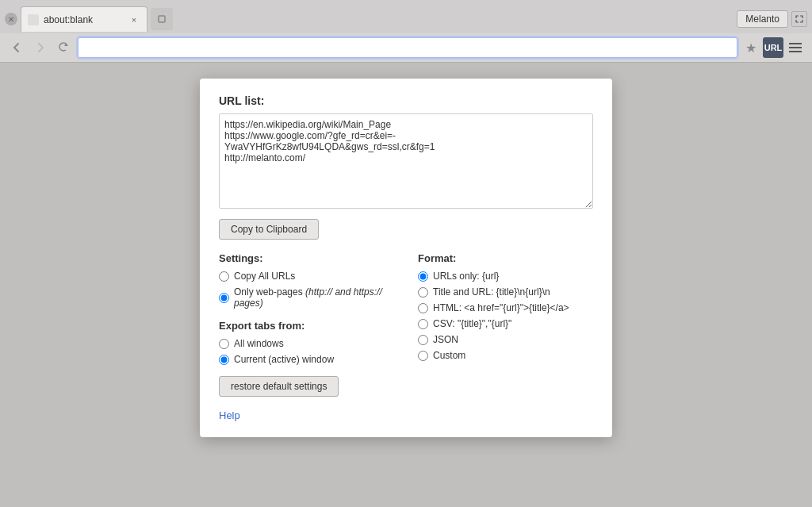 This screenshot has width=812, height=507. What do you see at coordinates (506, 292) in the screenshot?
I see `format-title-url-option: Title and URL: {title}\n{url}\n` at bounding box center [506, 292].